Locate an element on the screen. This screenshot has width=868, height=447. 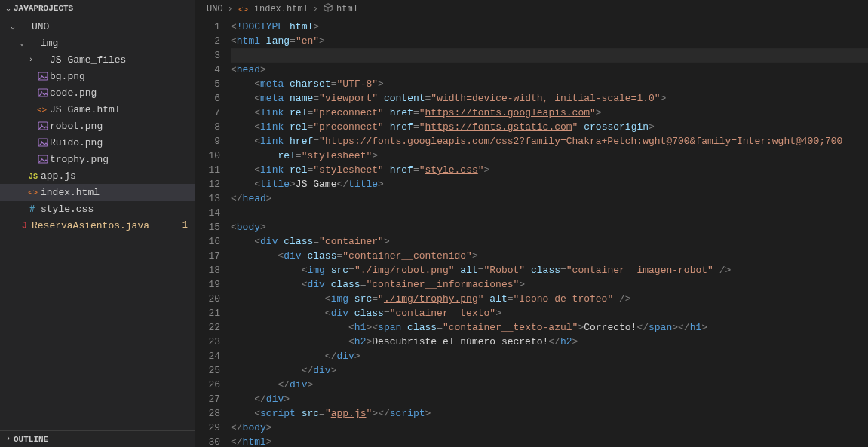
tree-item-jsgamehtml: ›JS Game.html is located at coordinates (98, 109).